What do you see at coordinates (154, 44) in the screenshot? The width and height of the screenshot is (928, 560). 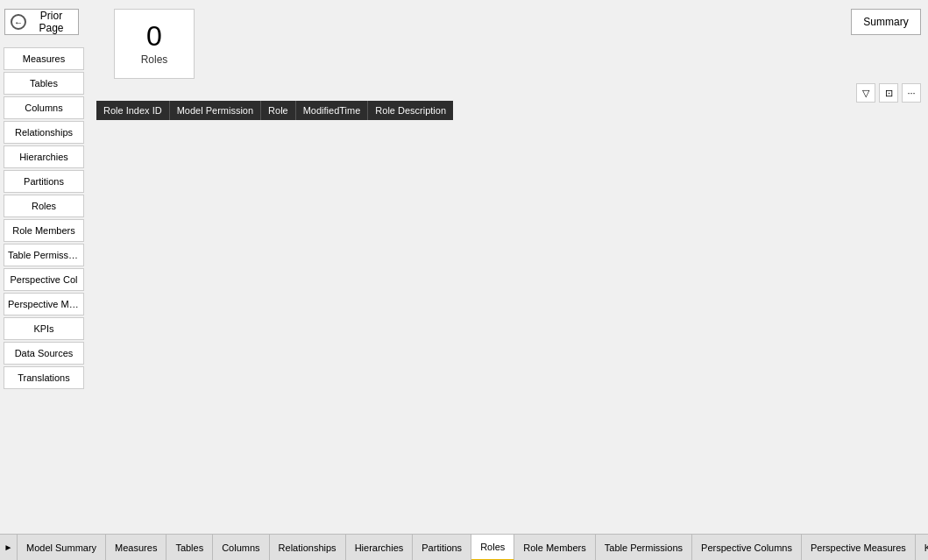 I see `roles-count-box: 0 Roles` at bounding box center [154, 44].